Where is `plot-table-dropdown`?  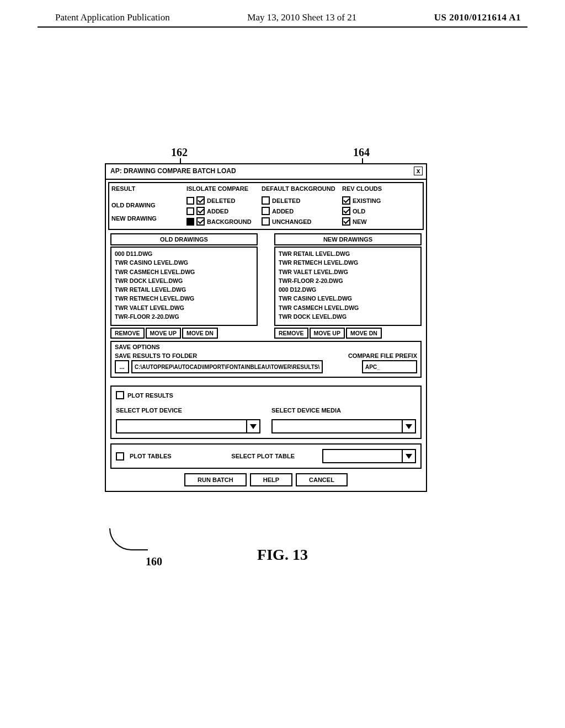
plot-table-dropdown is located at coordinates (369, 456).